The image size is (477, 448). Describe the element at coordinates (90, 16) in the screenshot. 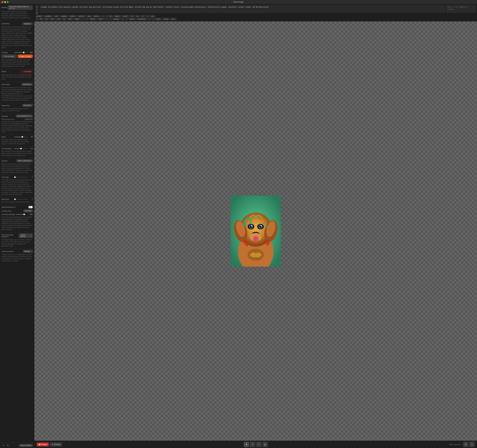

I see `tag-dog: dog✕` at that location.